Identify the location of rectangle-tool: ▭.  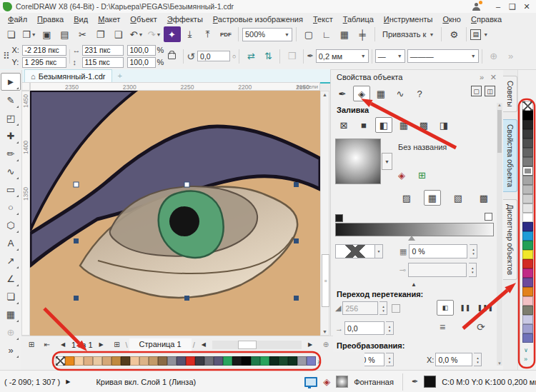
(11, 190).